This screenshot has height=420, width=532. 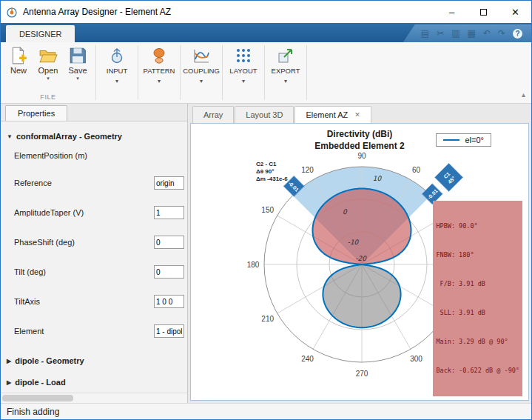 I want to click on back-lobe, so click(x=361, y=296).